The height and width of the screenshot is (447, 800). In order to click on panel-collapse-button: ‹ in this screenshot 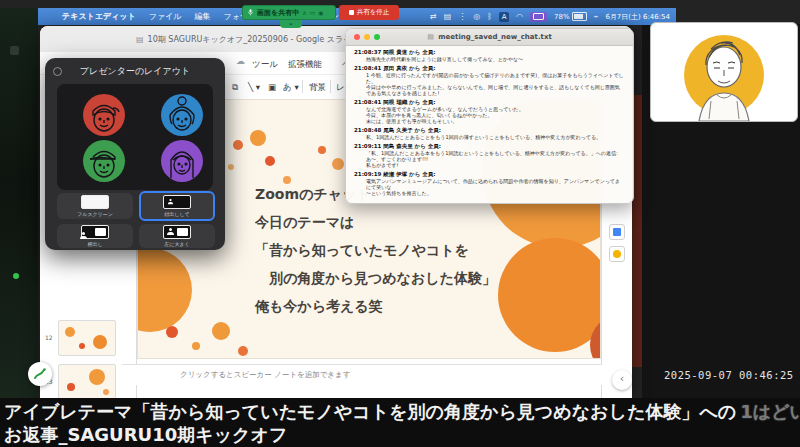, I will do `click(622, 380)`.